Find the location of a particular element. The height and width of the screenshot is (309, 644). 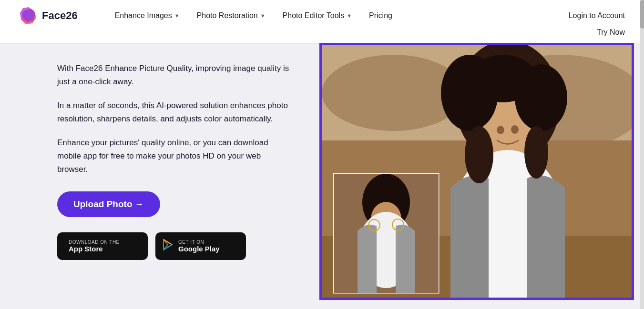

upload-photo-button: Upload Photo → is located at coordinates (109, 204).